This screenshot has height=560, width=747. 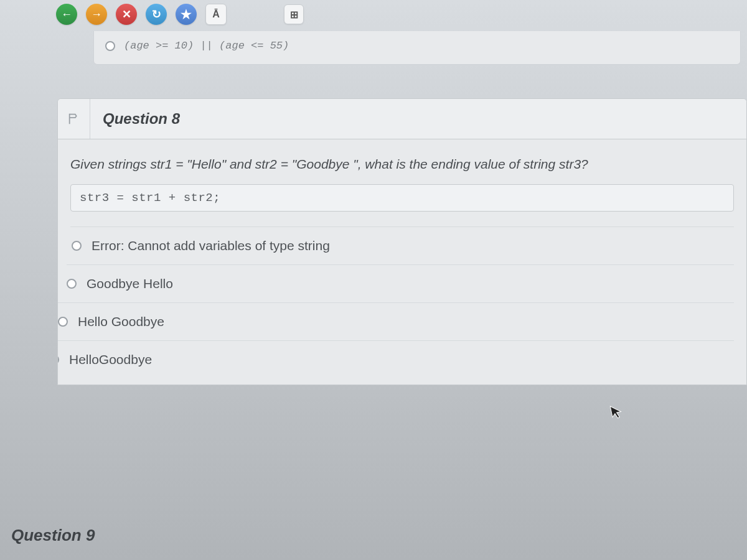 I want to click on answer-text: HelloGoodbye, so click(x=111, y=360).